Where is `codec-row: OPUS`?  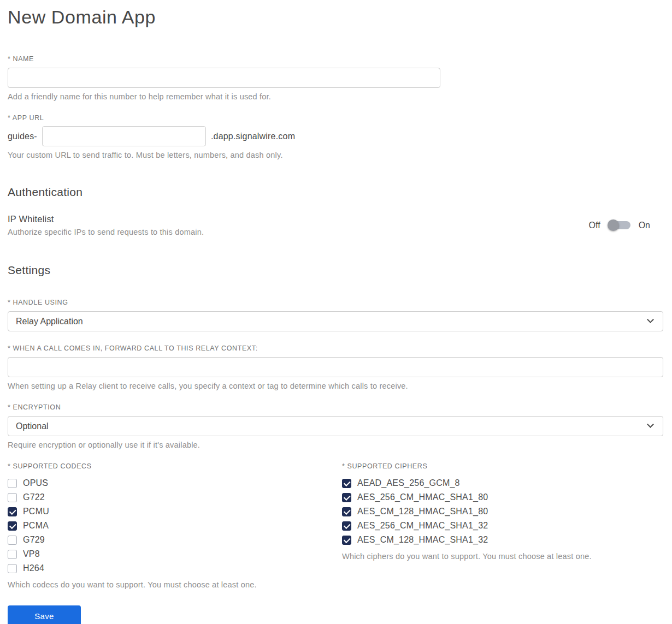
codec-row: OPUS is located at coordinates (175, 483).